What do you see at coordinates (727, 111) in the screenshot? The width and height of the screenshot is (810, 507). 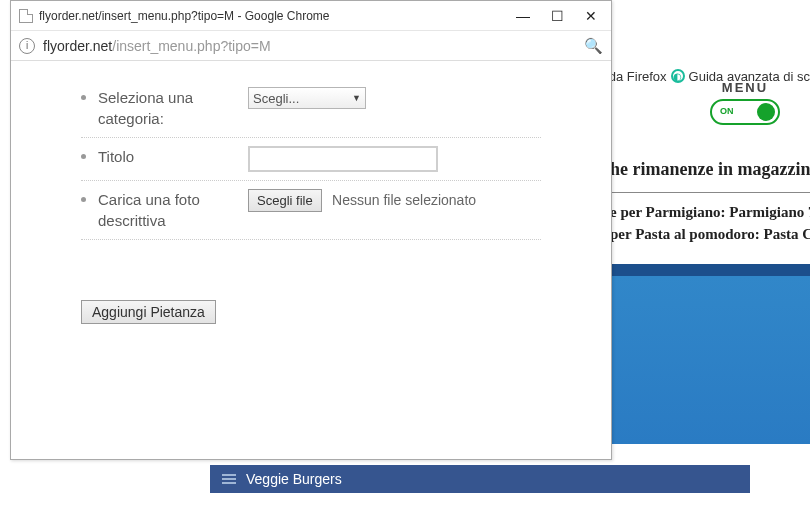 I see `toggle-on-label: ON` at bounding box center [727, 111].